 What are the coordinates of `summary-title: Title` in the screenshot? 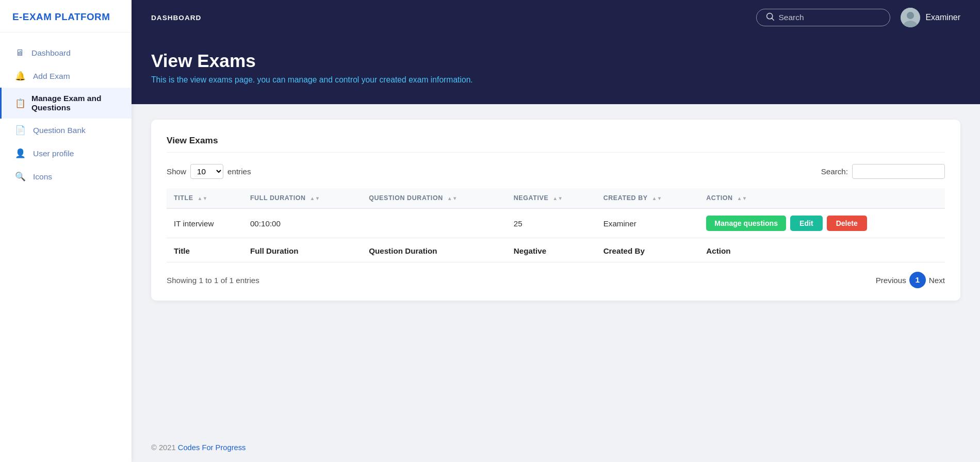 It's located at (205, 251).